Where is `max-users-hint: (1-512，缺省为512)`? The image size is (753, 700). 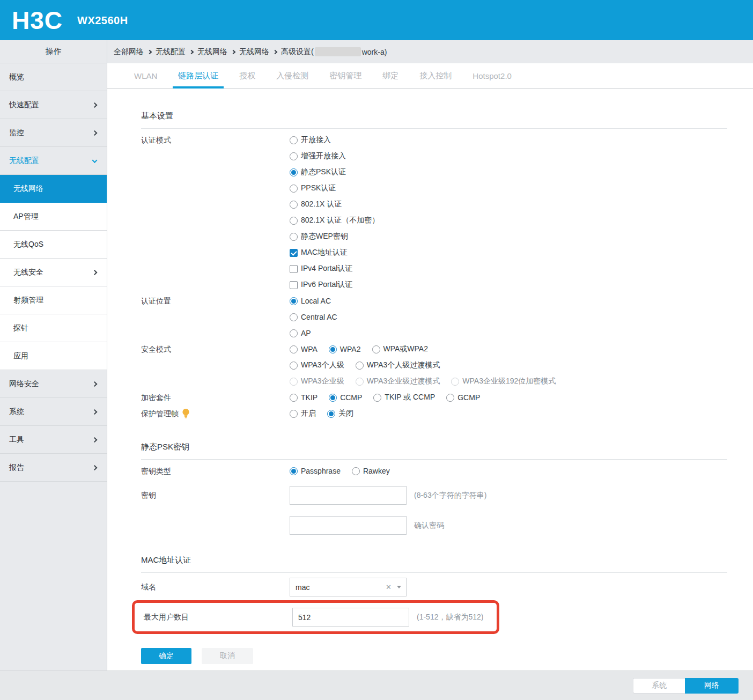
max-users-hint: (1-512，缺省为512) is located at coordinates (451, 617).